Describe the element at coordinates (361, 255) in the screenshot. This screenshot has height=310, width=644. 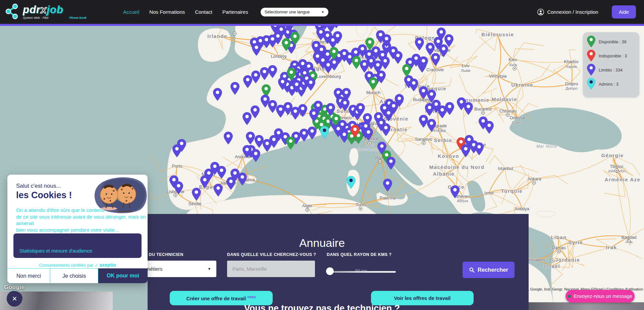
I see `radius-label: DANS QUEL RAYON DE KMS ?` at that location.